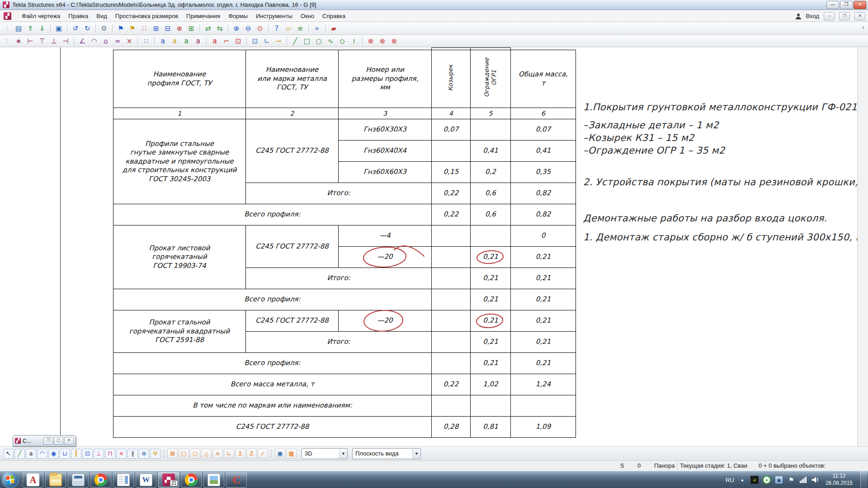  What do you see at coordinates (816, 480) in the screenshot?
I see `volume-icon` at bounding box center [816, 480].